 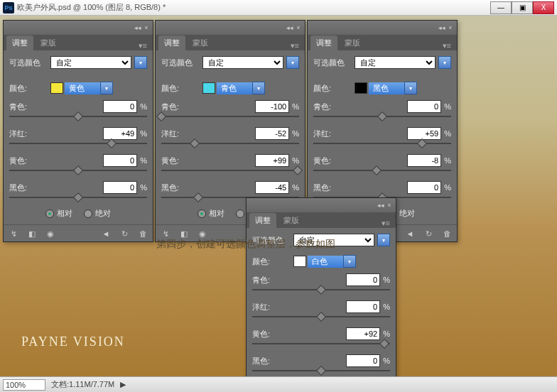 What do you see at coordinates (56, 187) in the screenshot?
I see `black-label: 黑色:` at bounding box center [56, 187].